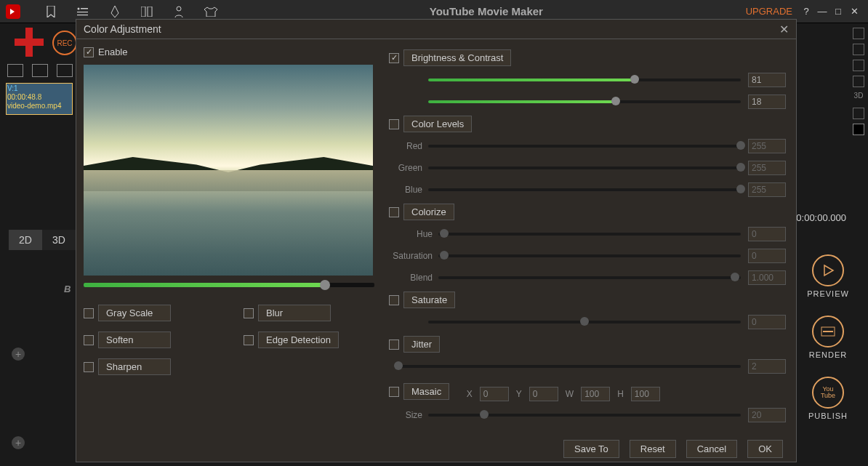  Describe the element at coordinates (646, 394) in the screenshot. I see `mosaic-h-value: 100` at that location.